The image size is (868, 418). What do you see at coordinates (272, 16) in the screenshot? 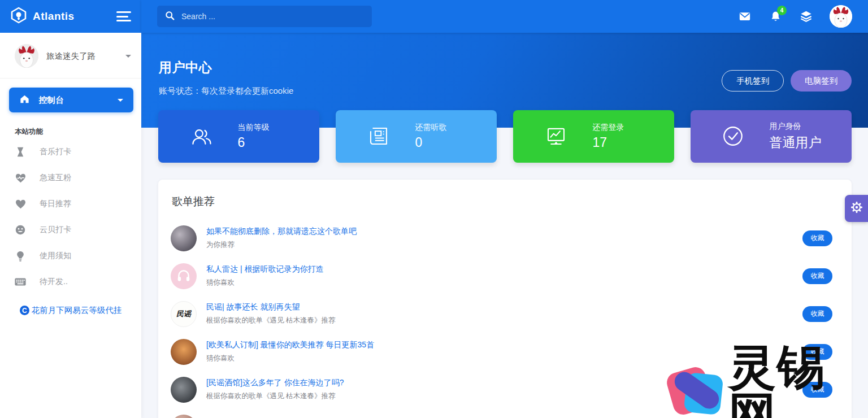
I see `search-input` at bounding box center [272, 16].